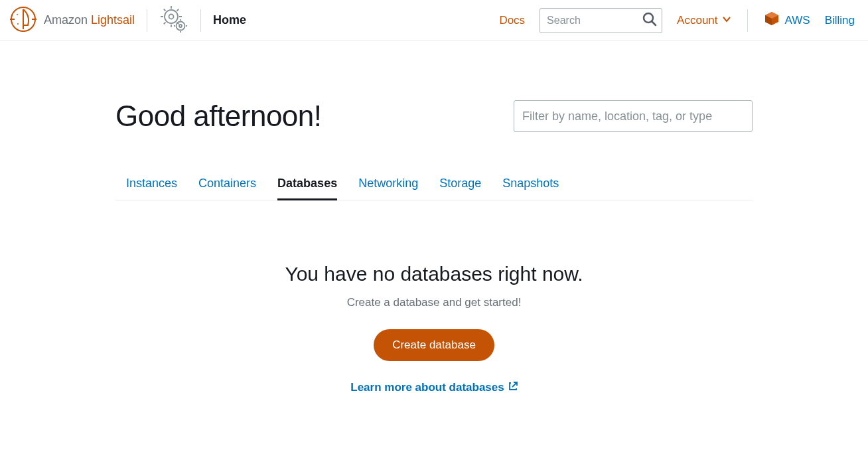  I want to click on account-dropdown: Account, so click(703, 21).